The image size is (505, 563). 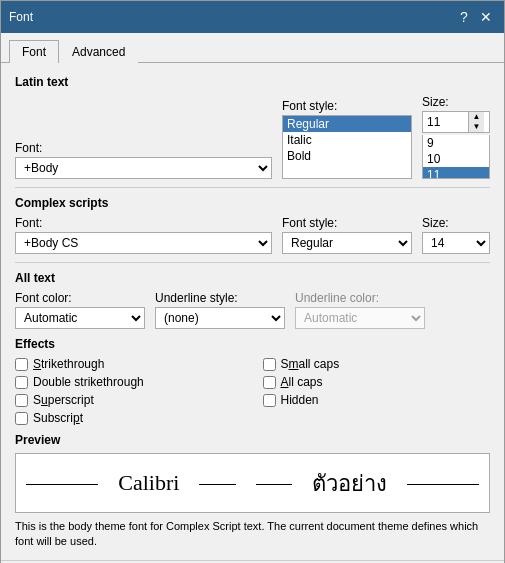 I want to click on underline-color-label: Underline color:, so click(x=360, y=298).